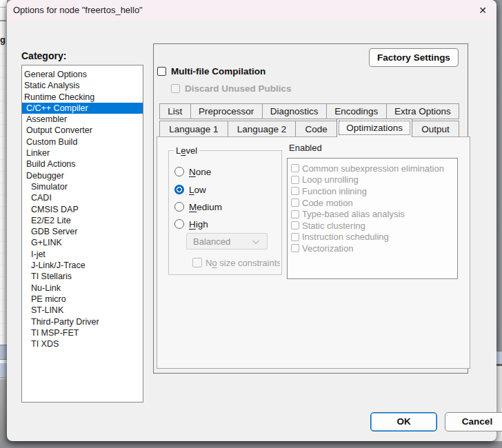 Image resolution: width=502 pixels, height=448 pixels. Describe the element at coordinates (372, 218) in the screenshot. I see `enabled-options-list: Common subexpression eliminationLoop unr…` at that location.